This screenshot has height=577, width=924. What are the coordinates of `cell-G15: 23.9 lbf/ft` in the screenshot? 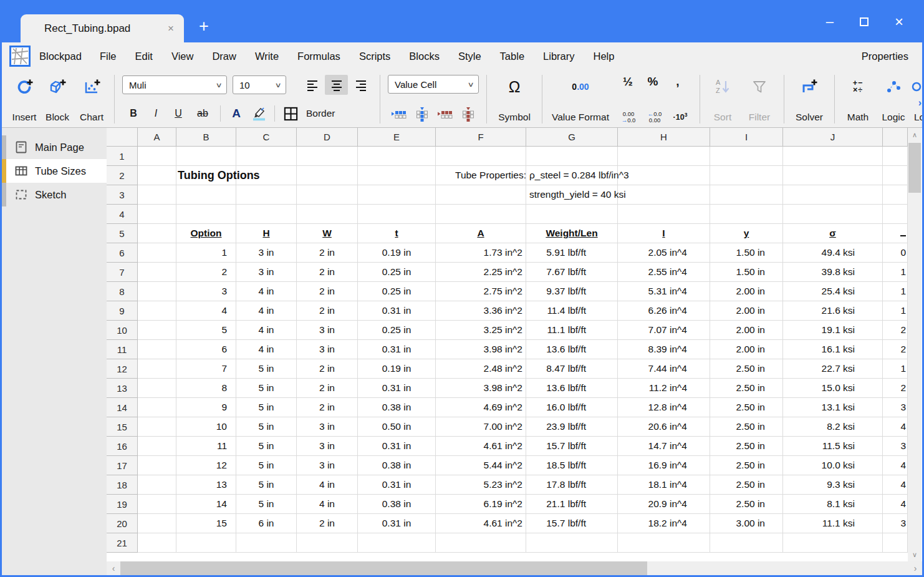 It's located at (572, 427).